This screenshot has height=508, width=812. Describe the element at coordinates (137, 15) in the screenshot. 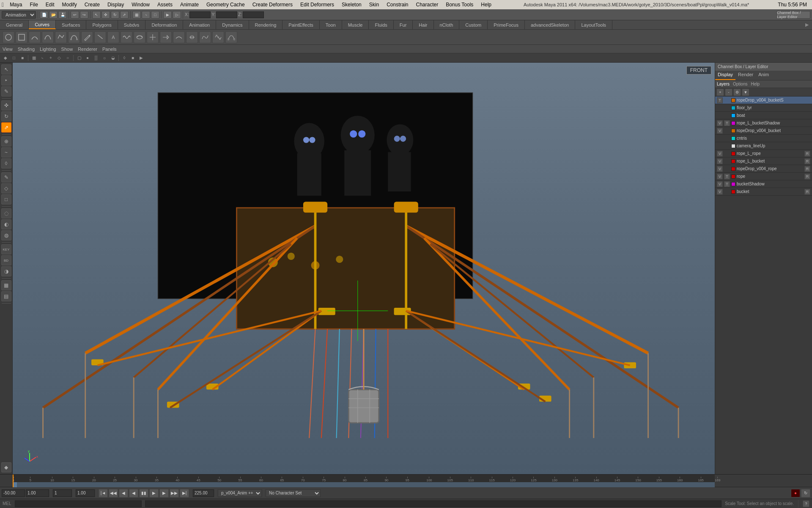

I see `toolbar-snap-grid: ▦` at that location.